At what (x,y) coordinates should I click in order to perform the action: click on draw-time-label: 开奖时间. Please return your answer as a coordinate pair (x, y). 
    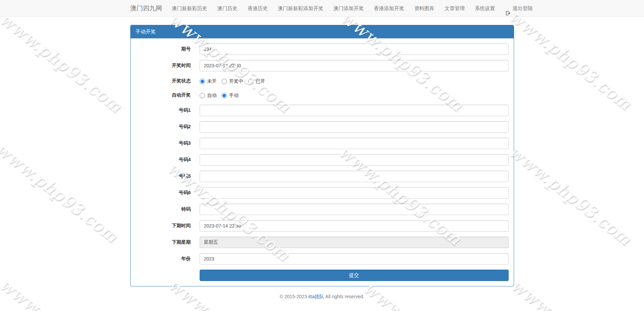
    Looking at the image, I should click on (168, 66).